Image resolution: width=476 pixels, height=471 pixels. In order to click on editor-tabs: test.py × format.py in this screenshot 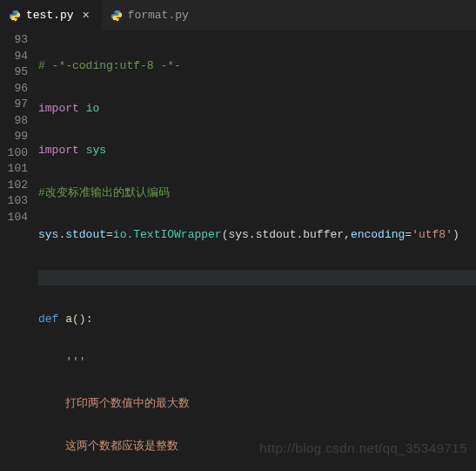, I will do `click(238, 16)`.